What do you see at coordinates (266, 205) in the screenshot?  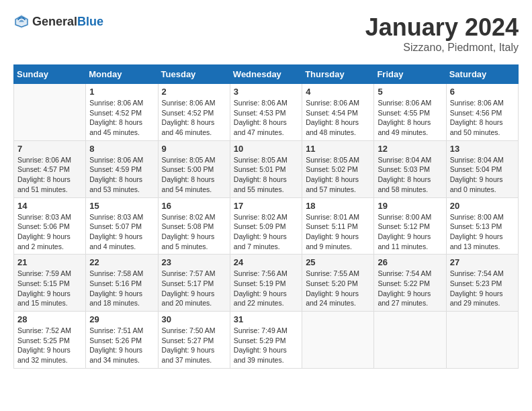 I see `day-number: 17` at bounding box center [266, 205].